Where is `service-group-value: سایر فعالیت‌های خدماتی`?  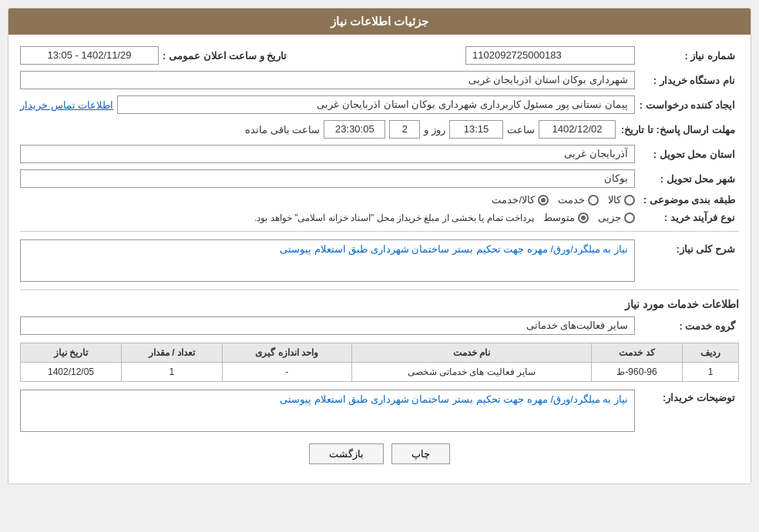
service-group-value: سایر فعالیت‌های خدماتی is located at coordinates (327, 326).